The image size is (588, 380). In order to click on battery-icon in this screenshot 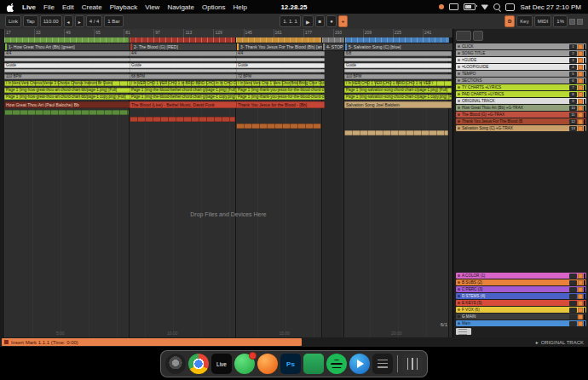, I will do `click(470, 7)`.